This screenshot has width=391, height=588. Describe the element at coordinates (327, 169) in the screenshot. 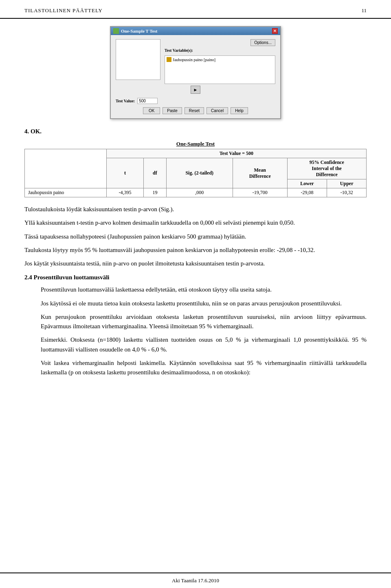

I see `col-confidence: 95% ConfidenceInterval of theDifference` at that location.